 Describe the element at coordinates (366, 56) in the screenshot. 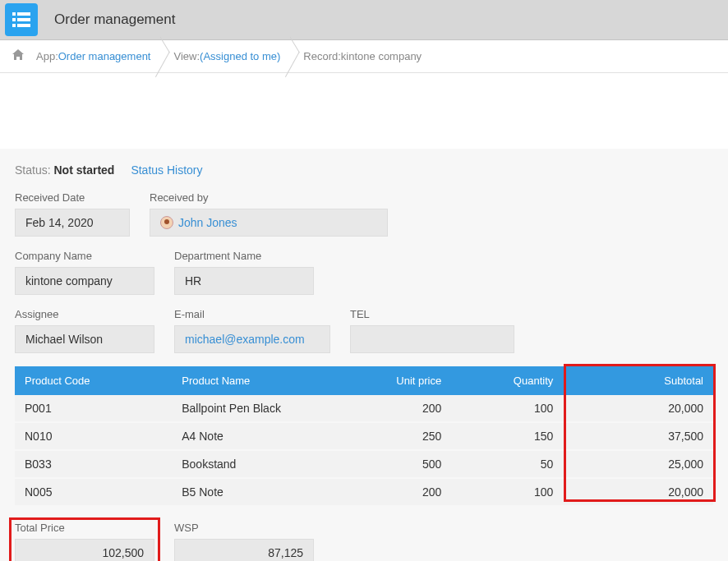

I see `breadcrumb-record: Record: kintone company` at that location.